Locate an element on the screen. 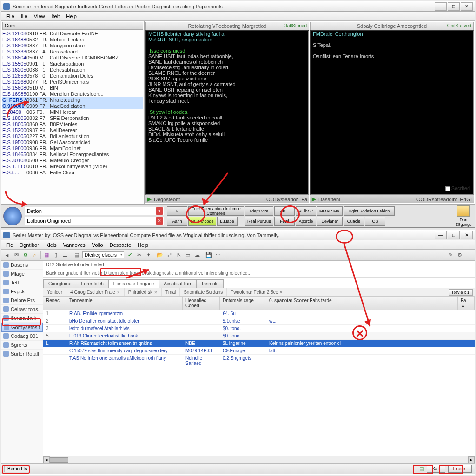 The width and height of the screenshot is (476, 476). log-row: E.S 183050227 FA.Bdl Anieoturistion is located at coordinates (73, 137).